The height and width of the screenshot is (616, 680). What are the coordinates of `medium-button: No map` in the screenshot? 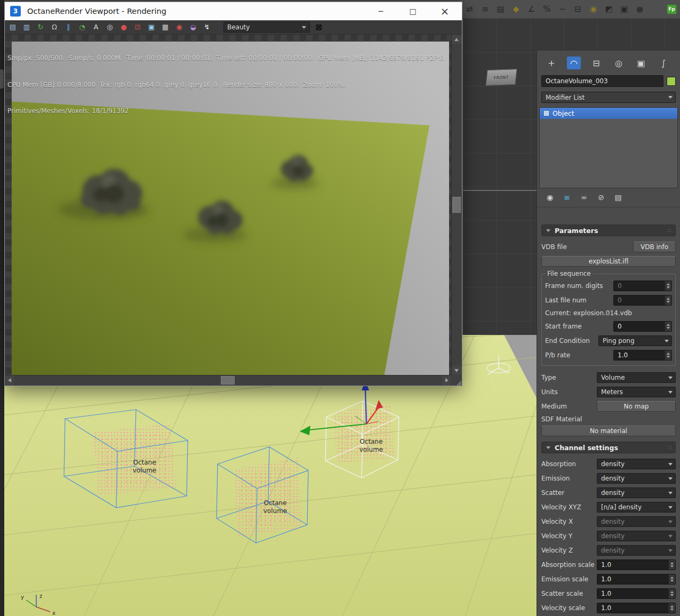 It's located at (636, 406).